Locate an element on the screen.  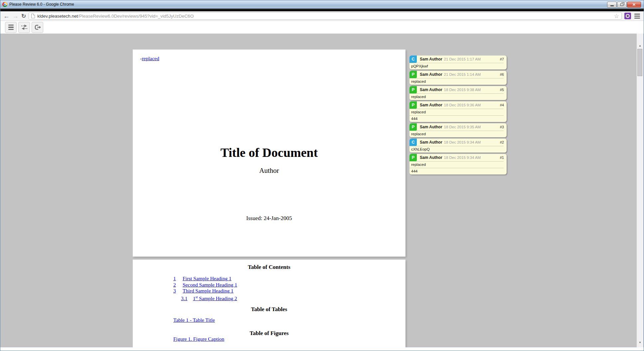
scroll-up-icon: ▲ is located at coordinates (640, 46).